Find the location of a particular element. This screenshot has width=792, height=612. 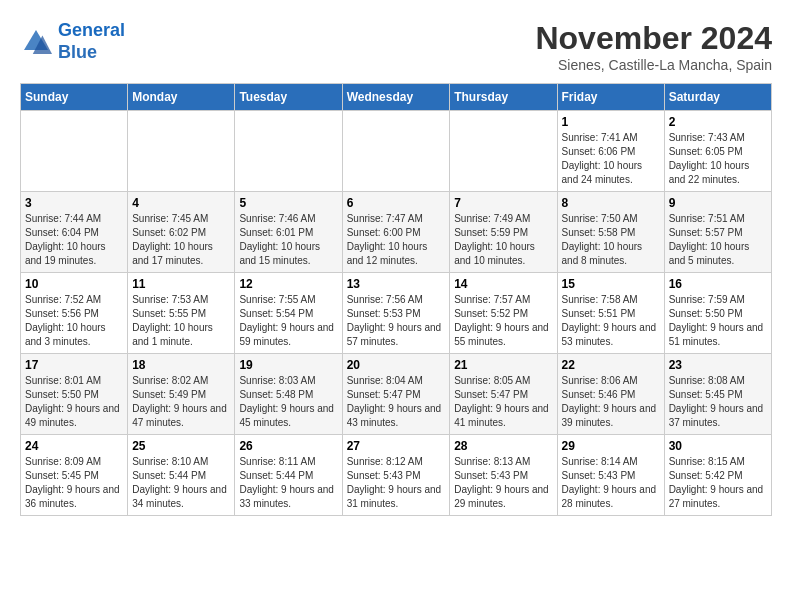

day-number: 24 is located at coordinates (74, 446).